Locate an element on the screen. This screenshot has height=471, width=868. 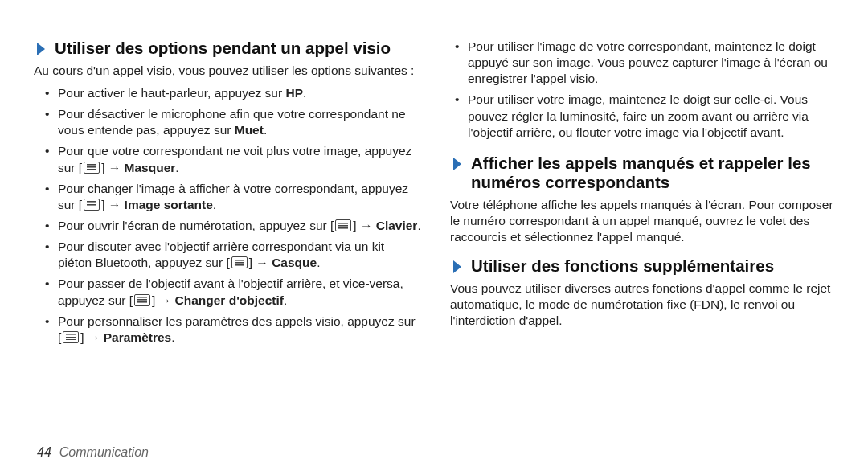
bold-term: Muet is located at coordinates (249, 130).